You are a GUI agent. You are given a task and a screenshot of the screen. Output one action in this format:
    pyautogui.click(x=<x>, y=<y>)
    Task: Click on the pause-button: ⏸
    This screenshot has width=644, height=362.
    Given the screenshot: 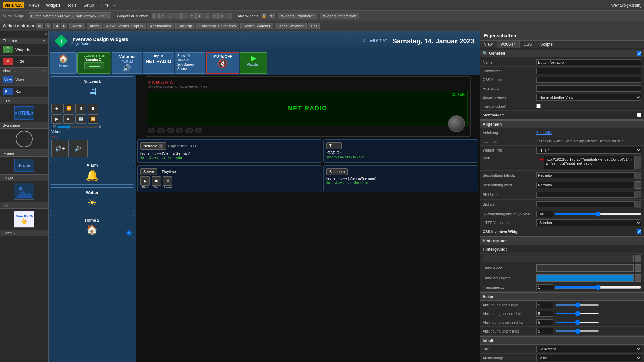 What is the action you would take?
    pyautogui.click(x=168, y=181)
    